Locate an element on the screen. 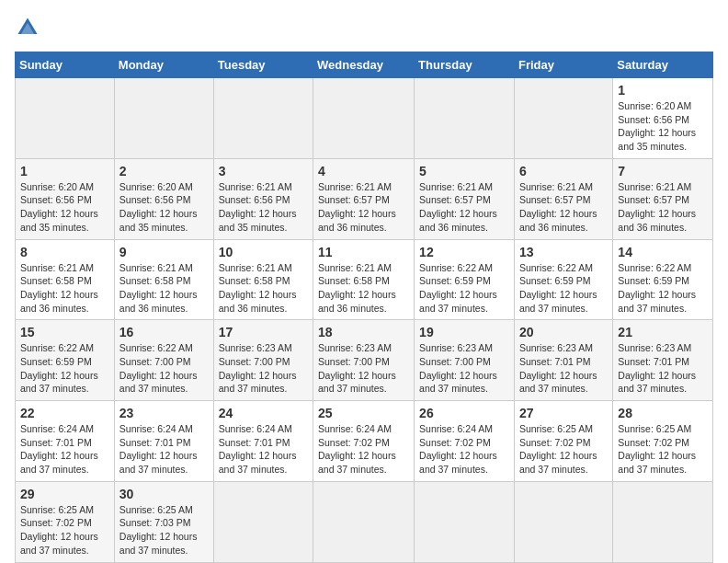 This screenshot has height=563, width=728. calendar-cell: 10 Sunrise: 6:21 AMSunset: 6:58 PMDaylig… is located at coordinates (263, 280).